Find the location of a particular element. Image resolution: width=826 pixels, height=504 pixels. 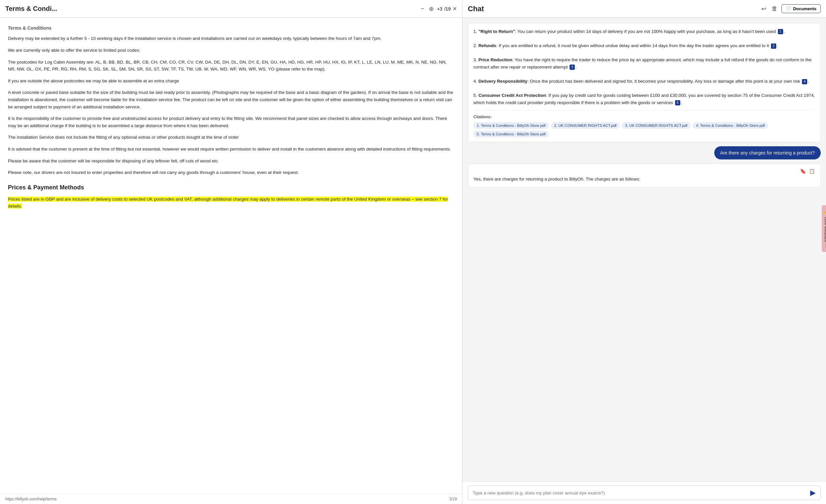

send-icon: ▶ is located at coordinates (813, 493).